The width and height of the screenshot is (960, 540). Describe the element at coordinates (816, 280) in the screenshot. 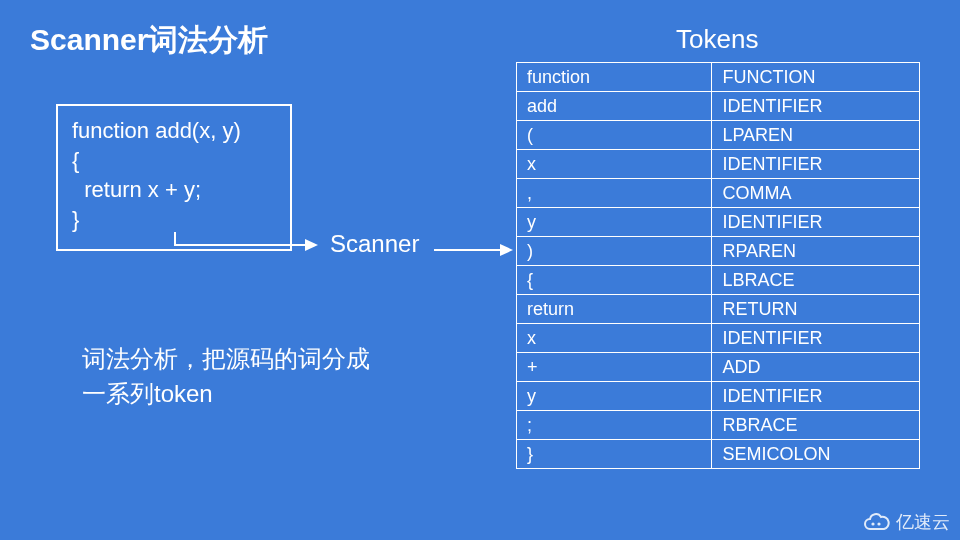

I see `token-type-cell: LBRACE` at that location.